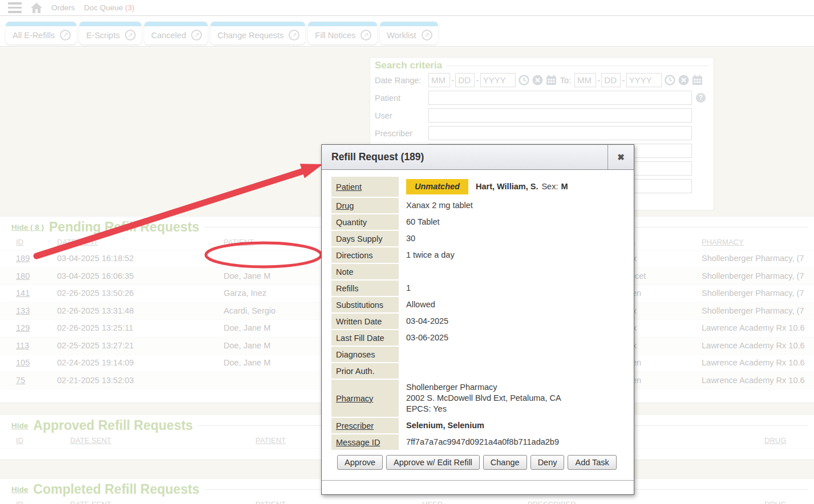 The width and height of the screenshot is (814, 504). What do you see at coordinates (23, 311) in the screenshot?
I see `refill-id-link: 133` at bounding box center [23, 311].